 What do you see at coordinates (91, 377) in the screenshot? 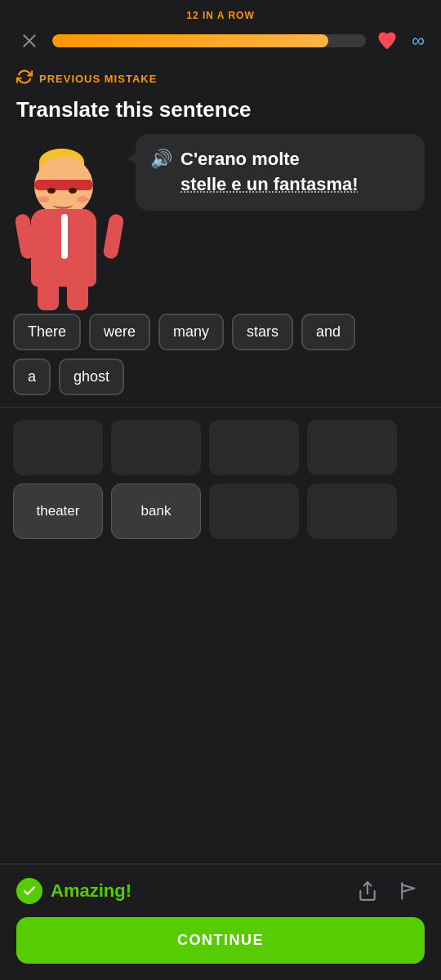
I see `word-chip-ghost: ghost` at bounding box center [91, 377].